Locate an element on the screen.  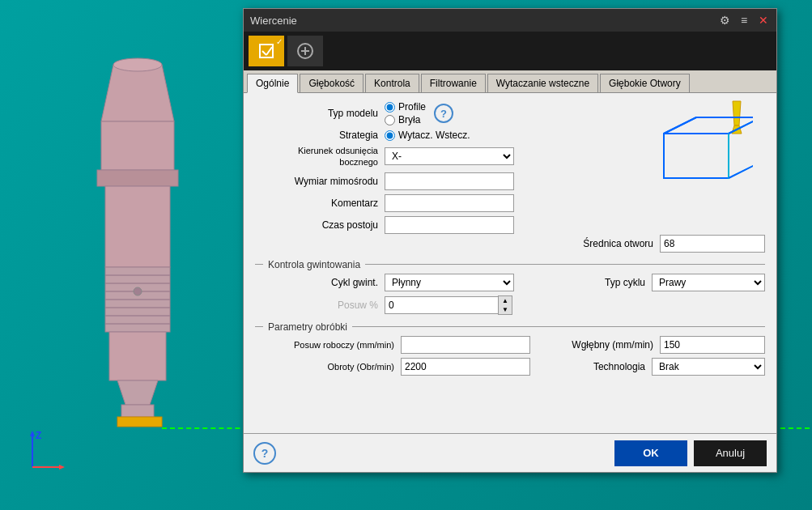
section-kontrola-label: Kontrola gwintowania is located at coordinates (314, 265).